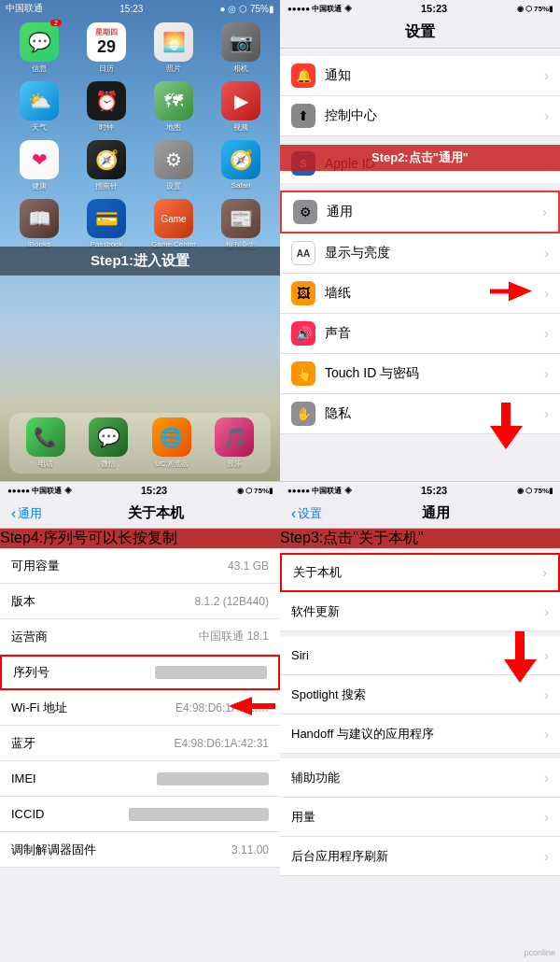  I want to click on app-clock: ⏰ 时钟, so click(106, 106).